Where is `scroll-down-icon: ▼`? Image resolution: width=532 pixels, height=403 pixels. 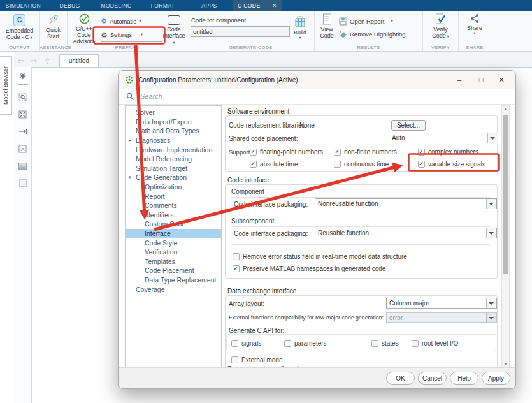 scroll-down-icon: ▼ is located at coordinates (506, 364).